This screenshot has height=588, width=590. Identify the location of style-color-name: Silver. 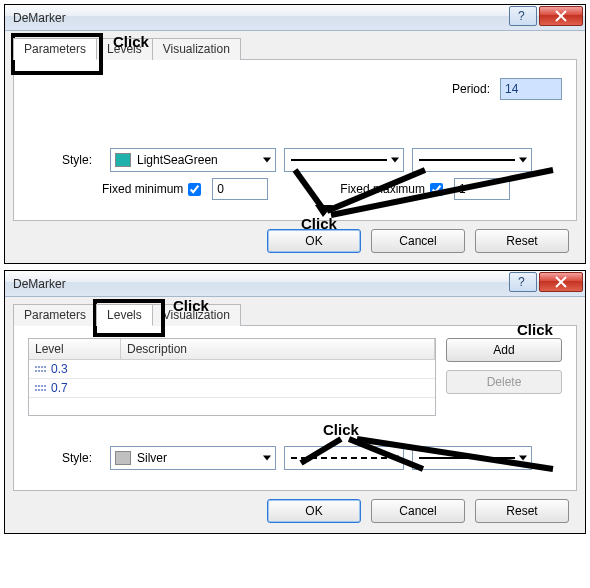
(204, 458).